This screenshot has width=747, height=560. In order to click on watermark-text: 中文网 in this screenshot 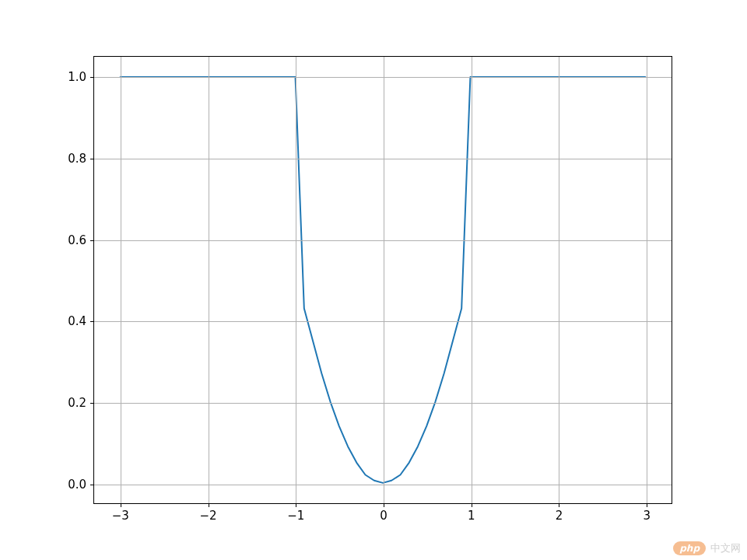, I will do `click(725, 548)`.